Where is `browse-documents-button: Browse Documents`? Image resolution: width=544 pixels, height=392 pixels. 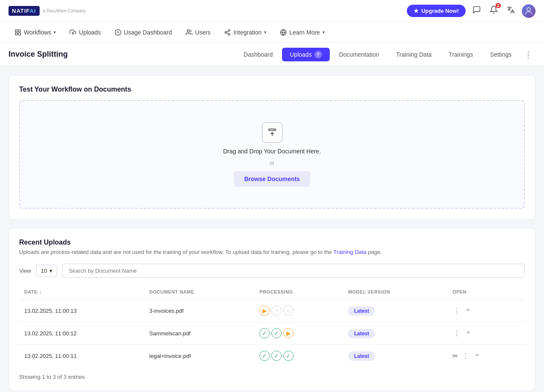
browse-documents-button: Browse Documents is located at coordinates (272, 179).